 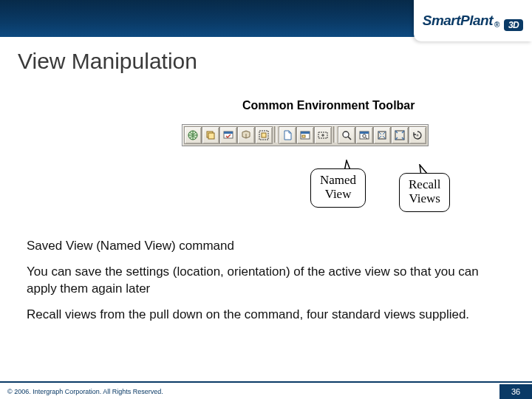 I want to click on brand-name: SmartPlant, so click(x=458, y=21).